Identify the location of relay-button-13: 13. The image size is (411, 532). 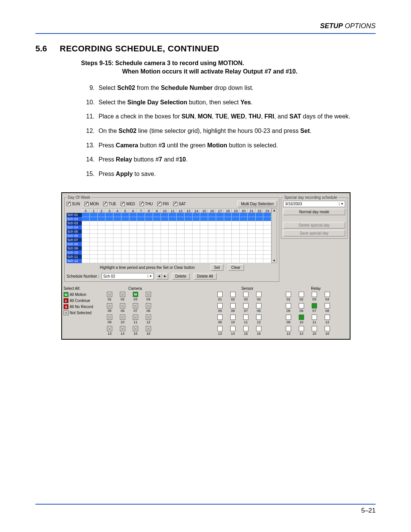
(288, 331).